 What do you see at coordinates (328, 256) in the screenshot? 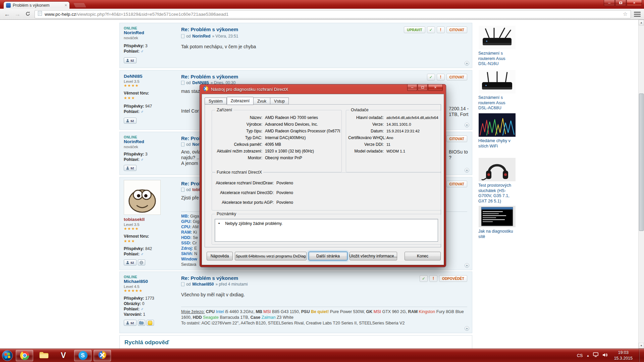
I see `next-page-button: Další stránka` at bounding box center [328, 256].